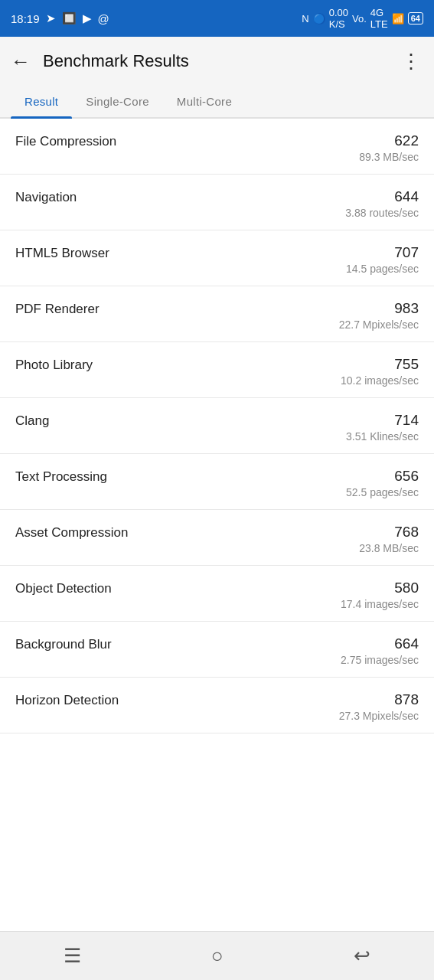 This screenshot has width=434, height=980. What do you see at coordinates (382, 197) in the screenshot?
I see `benchmark-score: 644` at bounding box center [382, 197].